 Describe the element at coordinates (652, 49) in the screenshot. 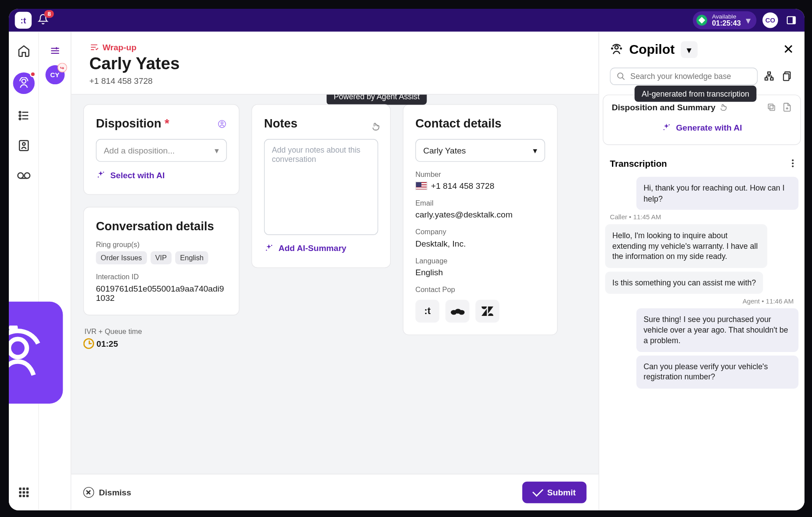

I see `copilot-title: Copilot` at that location.